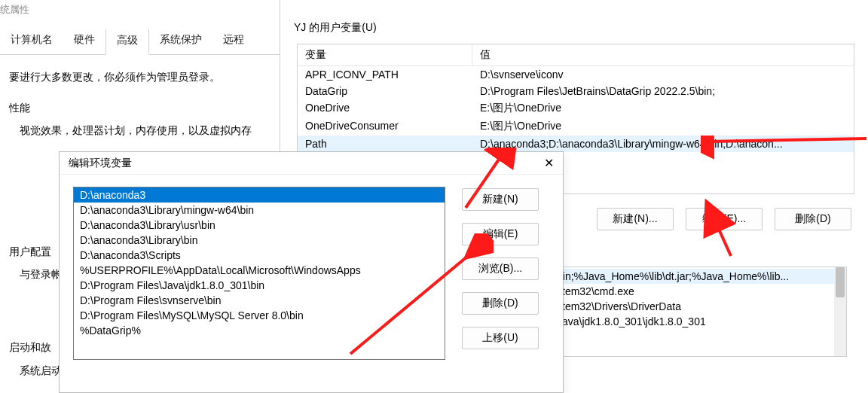 This screenshot has height=393, width=868. What do you see at coordinates (181, 41) in the screenshot?
I see `tab-sysprotect: 系统保护` at bounding box center [181, 41].